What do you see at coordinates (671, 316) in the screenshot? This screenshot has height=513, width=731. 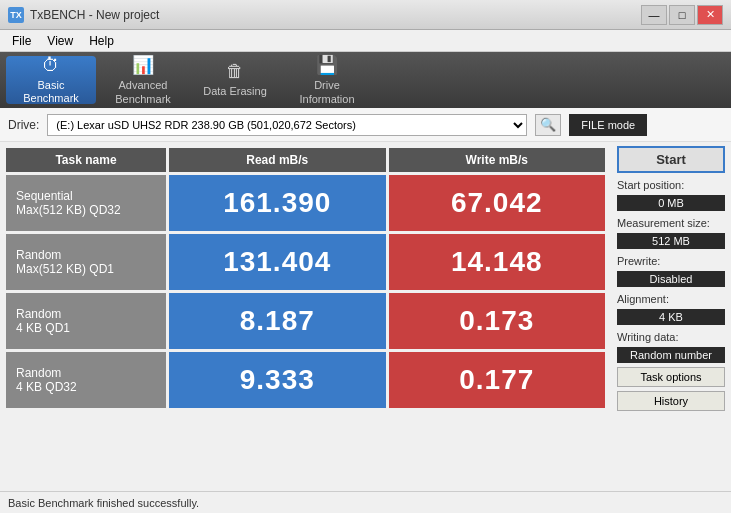 I see `right-panel: Start Start position: 0 MB Measurement s…` at bounding box center [671, 316].